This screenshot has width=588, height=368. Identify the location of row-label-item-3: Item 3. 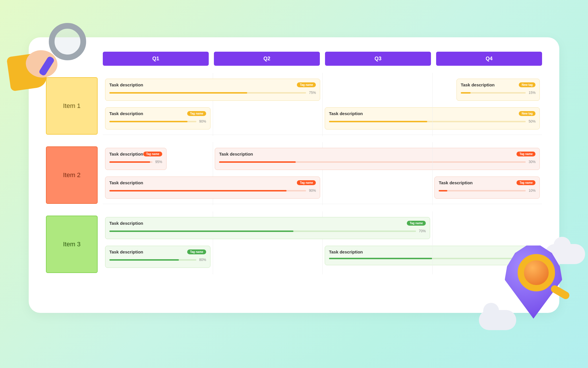
(72, 244).